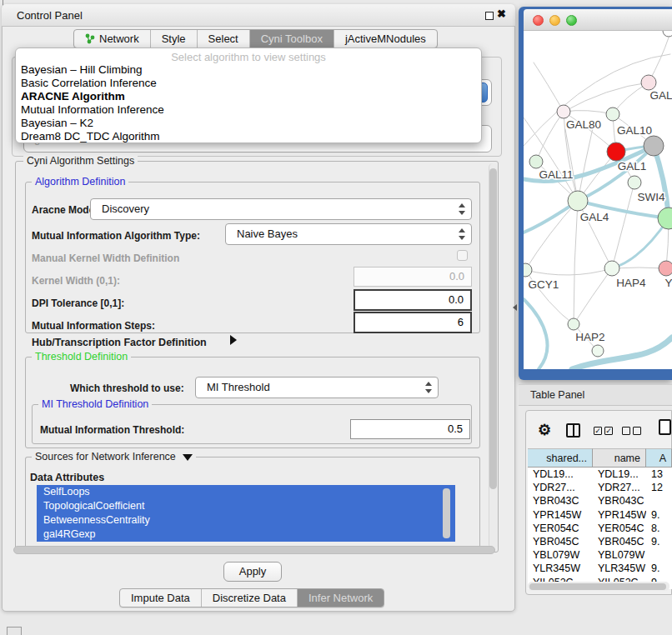  Describe the element at coordinates (248, 123) in the screenshot. I see `algorithm-option-bayesian-k2: Bayesian – K2` at that location.